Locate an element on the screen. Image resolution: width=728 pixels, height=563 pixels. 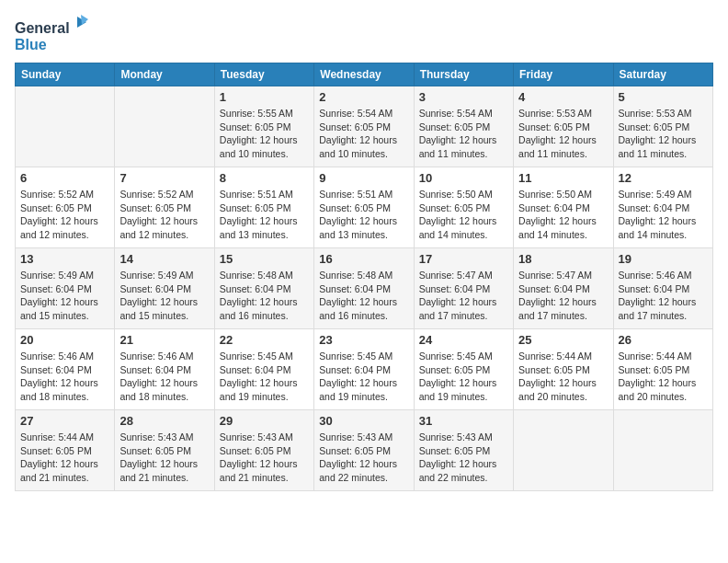
calendar-week-row: 27Sunrise: 5:44 AMSunset: 6:05 PMDayligh… is located at coordinates (364, 451).